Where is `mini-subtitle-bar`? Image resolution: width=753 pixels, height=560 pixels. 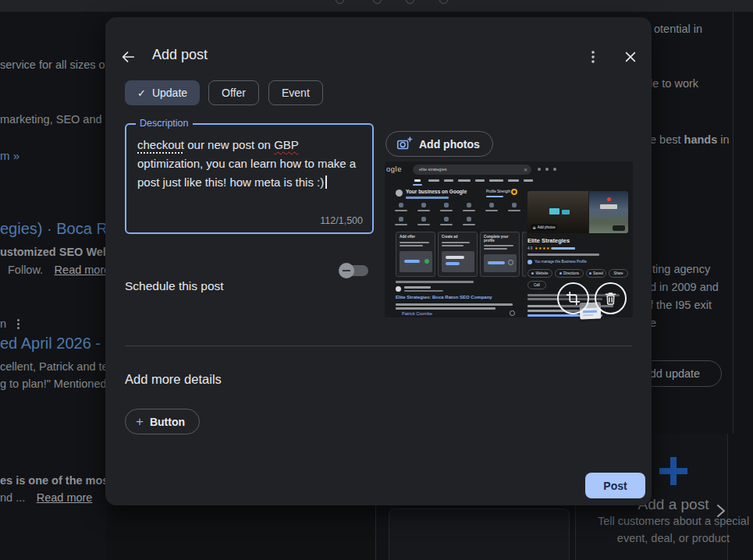
mini-subtitle-bar is located at coordinates (428, 198).